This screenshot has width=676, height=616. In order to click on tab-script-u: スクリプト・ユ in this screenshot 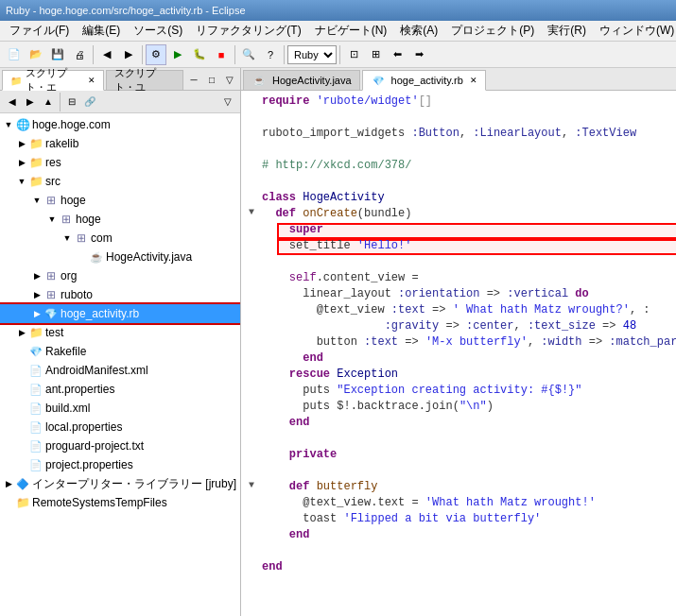, I will do `click(145, 79)`.